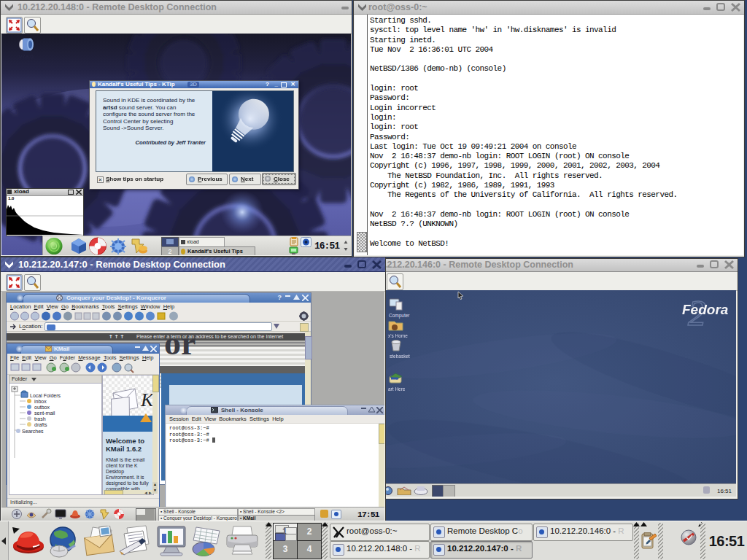 This screenshot has height=560, width=747. Describe the element at coordinates (42, 407) in the screenshot. I see `svg-text: outbox` at that location.